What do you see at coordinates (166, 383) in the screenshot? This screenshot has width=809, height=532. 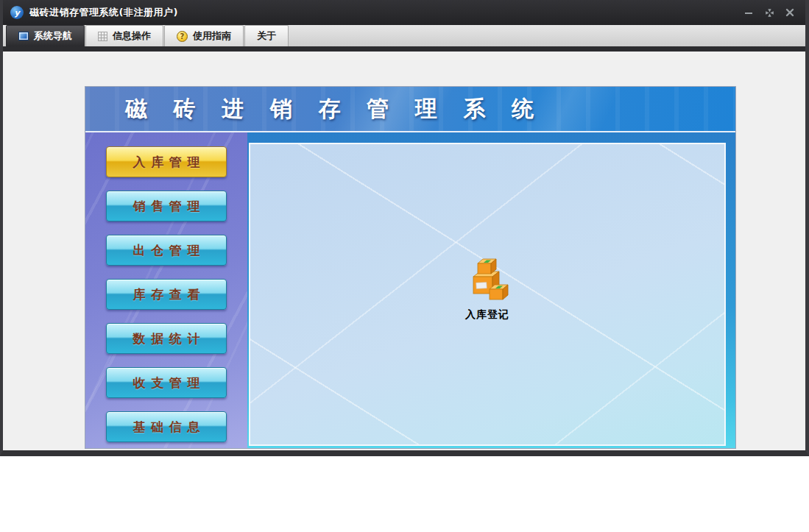 I see `sidebar-item-income-expense: 收支管理` at bounding box center [166, 383].